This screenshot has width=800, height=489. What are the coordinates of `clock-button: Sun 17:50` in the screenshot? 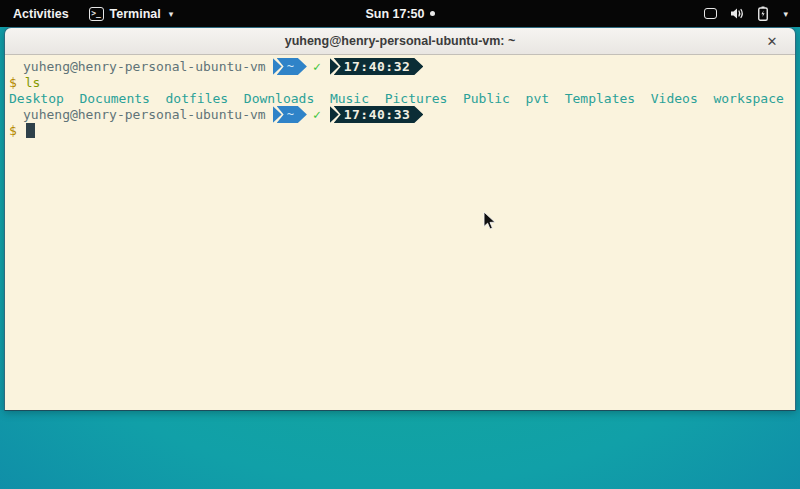 It's located at (400, 14).